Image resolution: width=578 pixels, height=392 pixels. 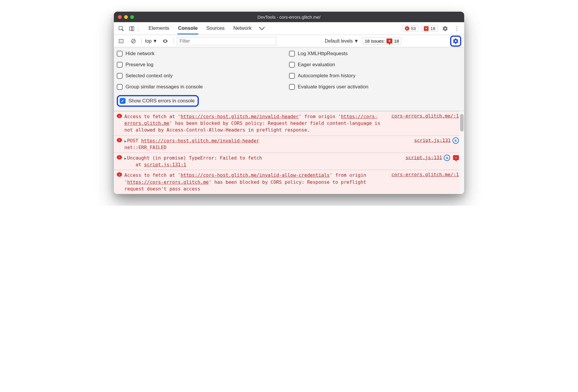 What do you see at coordinates (121, 29) in the screenshot?
I see `inspect-element-icon` at bounding box center [121, 29].